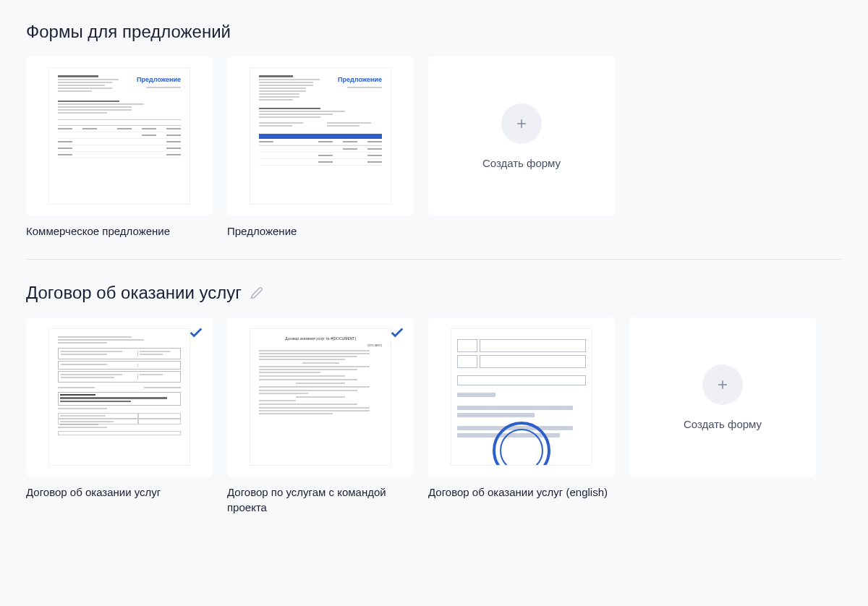  What do you see at coordinates (257, 293) in the screenshot?
I see `edit-icon` at bounding box center [257, 293].